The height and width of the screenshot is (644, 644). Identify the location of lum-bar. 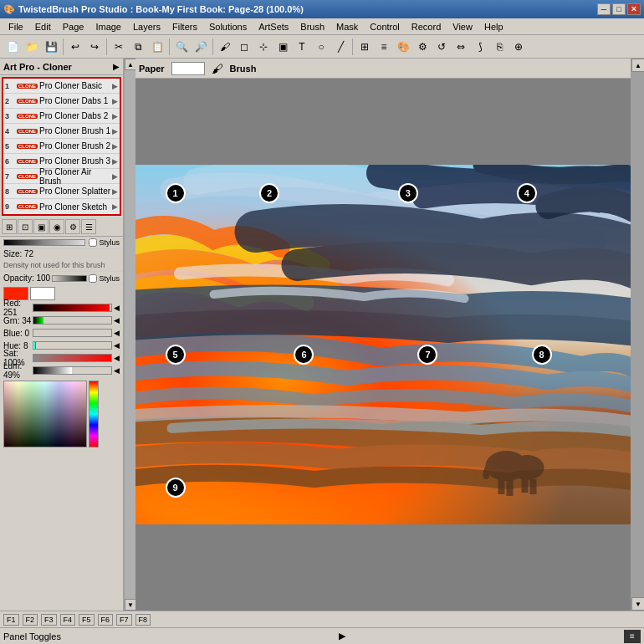
(72, 371).